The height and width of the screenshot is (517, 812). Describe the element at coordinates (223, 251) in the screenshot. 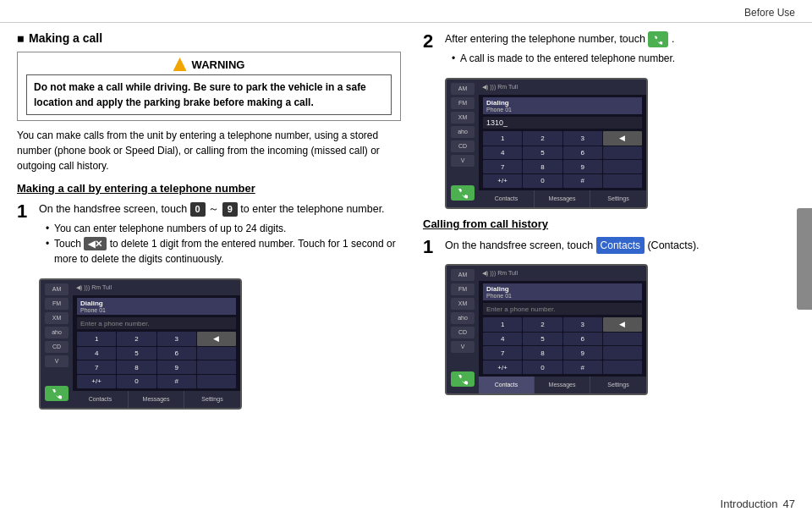

I see `bullet-2: Touch ◀✕ to delete 1 digit from the ente…` at that location.